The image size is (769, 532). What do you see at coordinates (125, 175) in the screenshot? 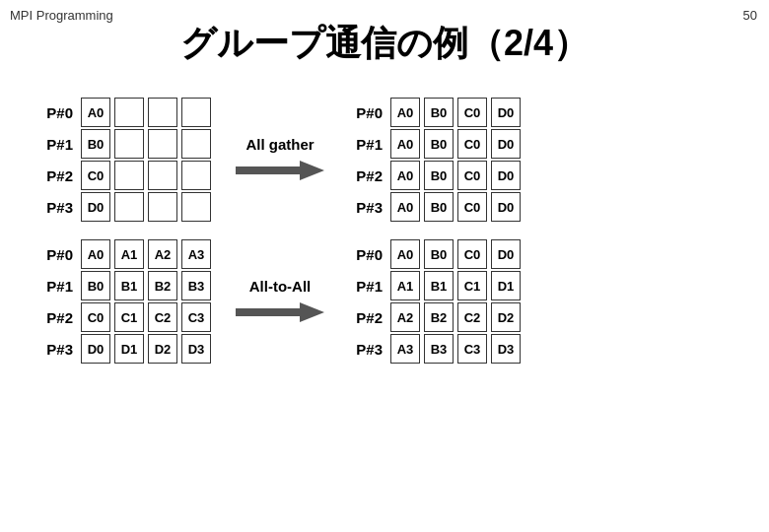
I see `process-row: P#2C0` at bounding box center [125, 175].